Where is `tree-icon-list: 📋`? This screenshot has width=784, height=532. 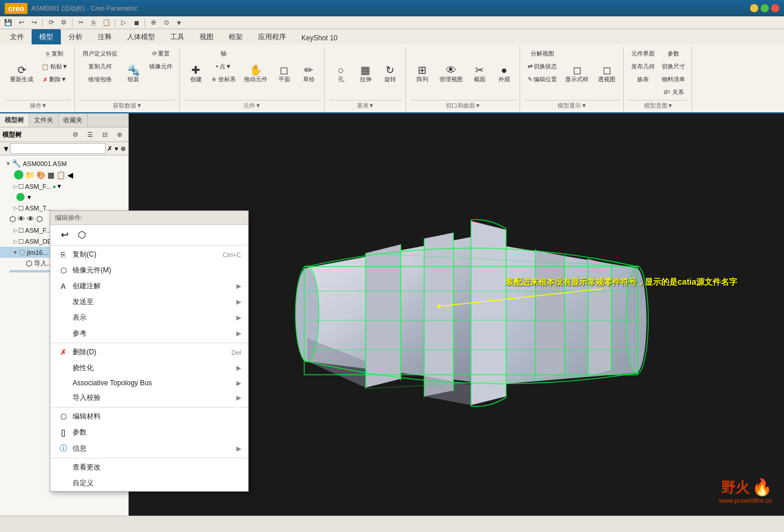
tree-icon-list: 📋 is located at coordinates (61, 175).